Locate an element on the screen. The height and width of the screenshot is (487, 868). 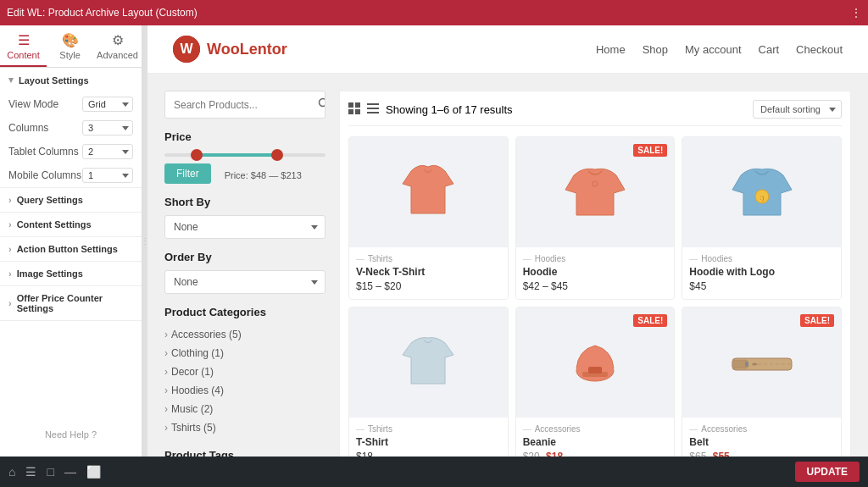
logo: W WooLentor is located at coordinates (231, 49).